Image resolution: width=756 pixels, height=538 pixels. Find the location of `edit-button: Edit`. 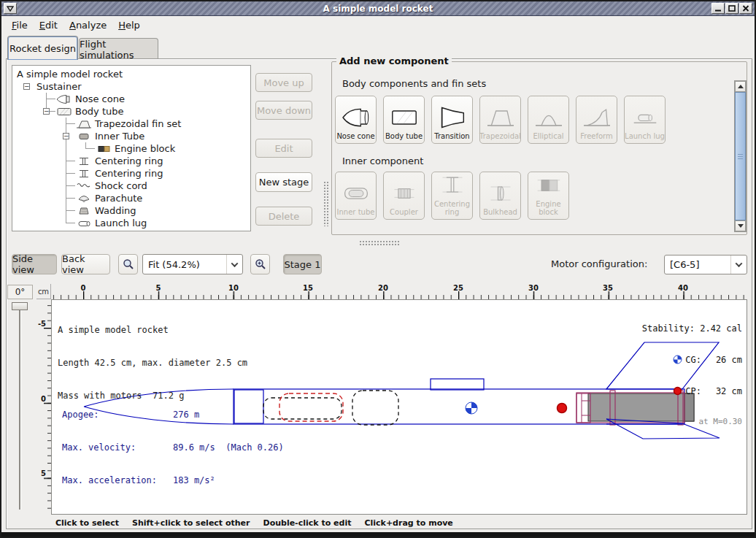

edit-button: Edit is located at coordinates (284, 148).